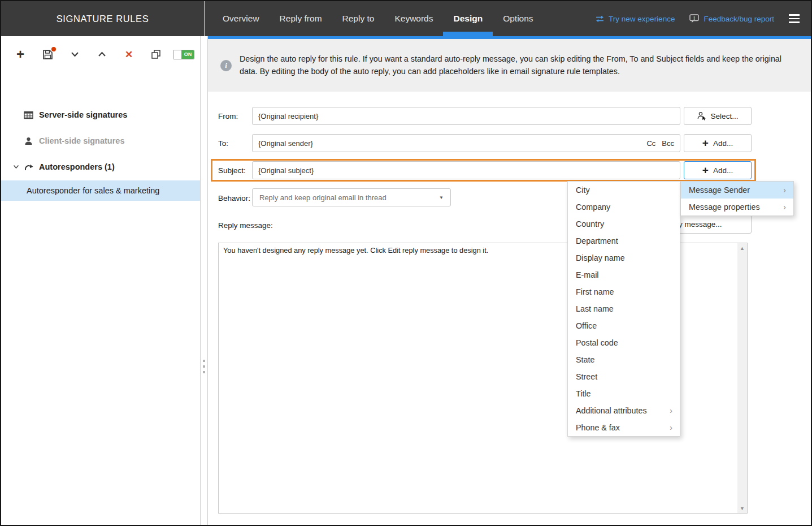  What do you see at coordinates (93, 191) in the screenshot?
I see `rule-name: Autoresponder for sales & marketing` at bounding box center [93, 191].